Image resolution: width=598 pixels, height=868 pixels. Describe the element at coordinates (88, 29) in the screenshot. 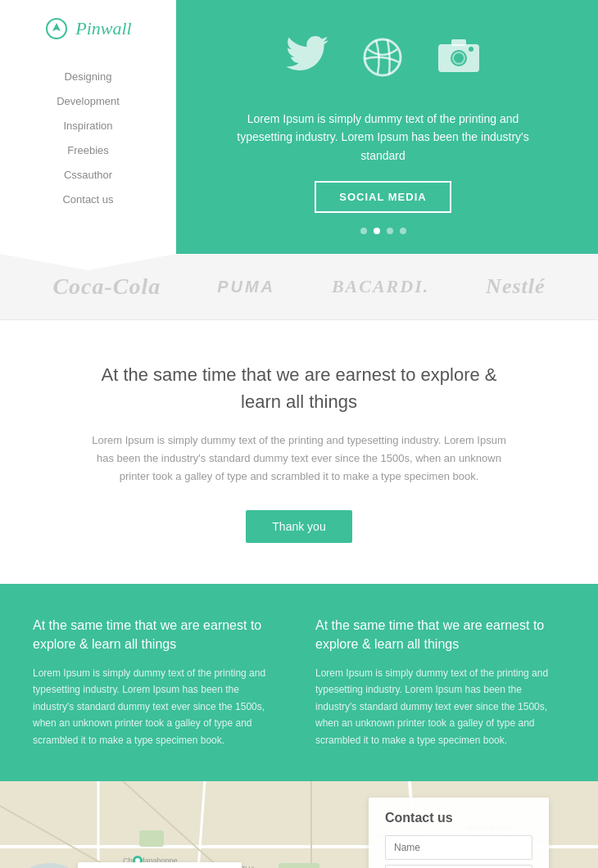

I see `logo-area: Pinwall` at that location.